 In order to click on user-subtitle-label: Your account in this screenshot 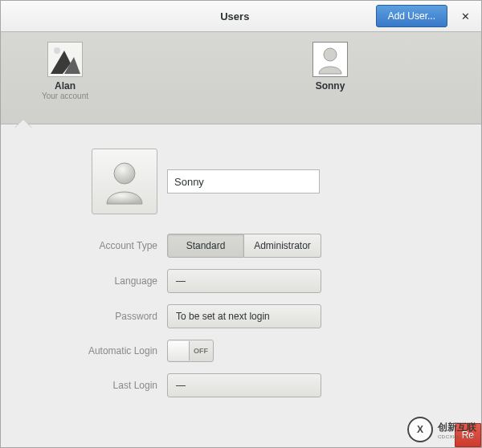, I will do `click(65, 96)`.